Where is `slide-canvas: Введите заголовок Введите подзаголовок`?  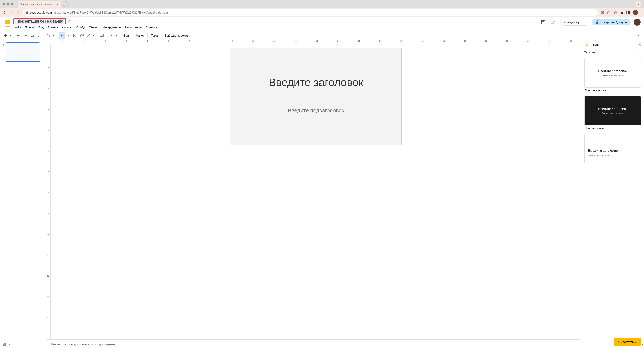
slide-canvas: Введите заголовок Введите подзаголовок is located at coordinates (316, 96).